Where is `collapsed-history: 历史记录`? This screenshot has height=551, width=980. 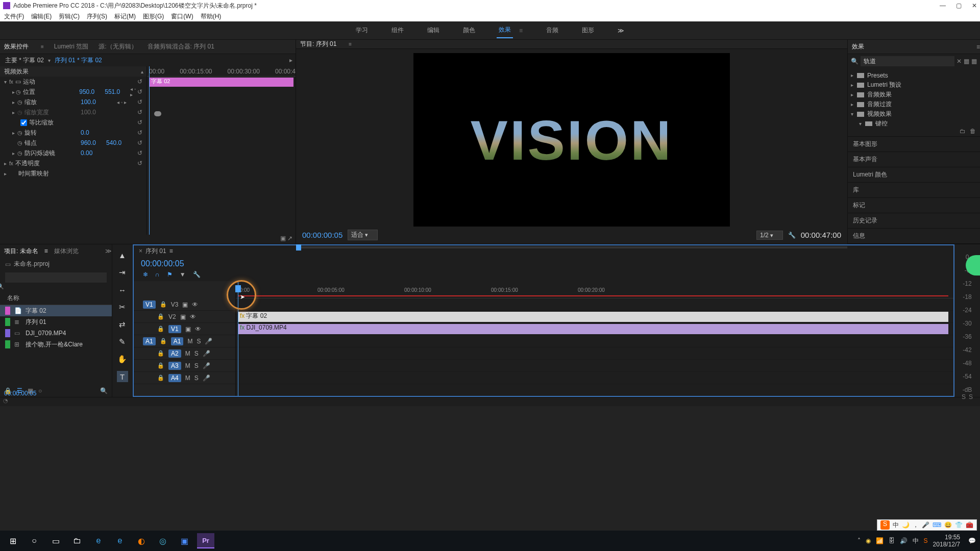 collapsed-history: 历史记录 is located at coordinates (914, 221).